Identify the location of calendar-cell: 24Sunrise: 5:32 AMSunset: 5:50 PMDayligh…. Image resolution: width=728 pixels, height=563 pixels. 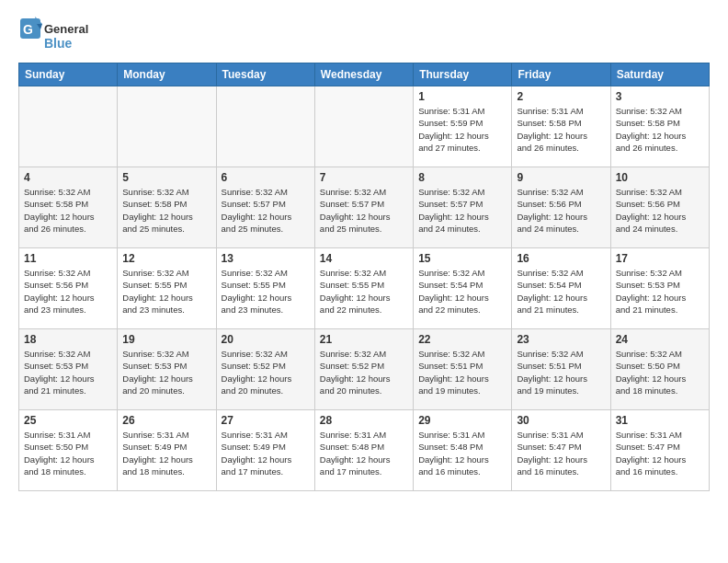
(660, 370).